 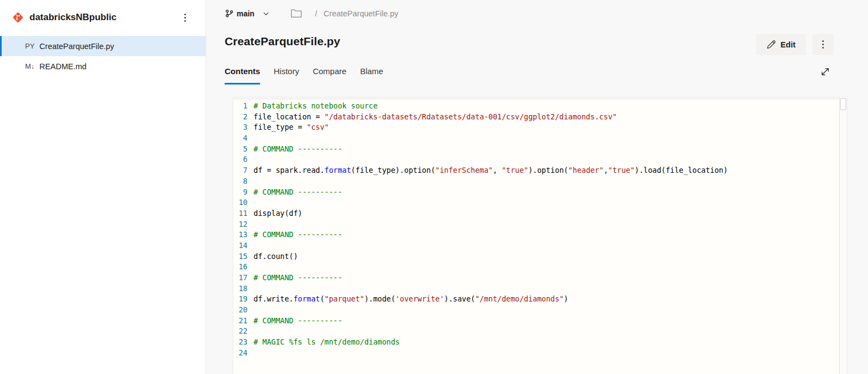 What do you see at coordinates (240, 246) in the screenshot?
I see `line-number: 14` at bounding box center [240, 246].